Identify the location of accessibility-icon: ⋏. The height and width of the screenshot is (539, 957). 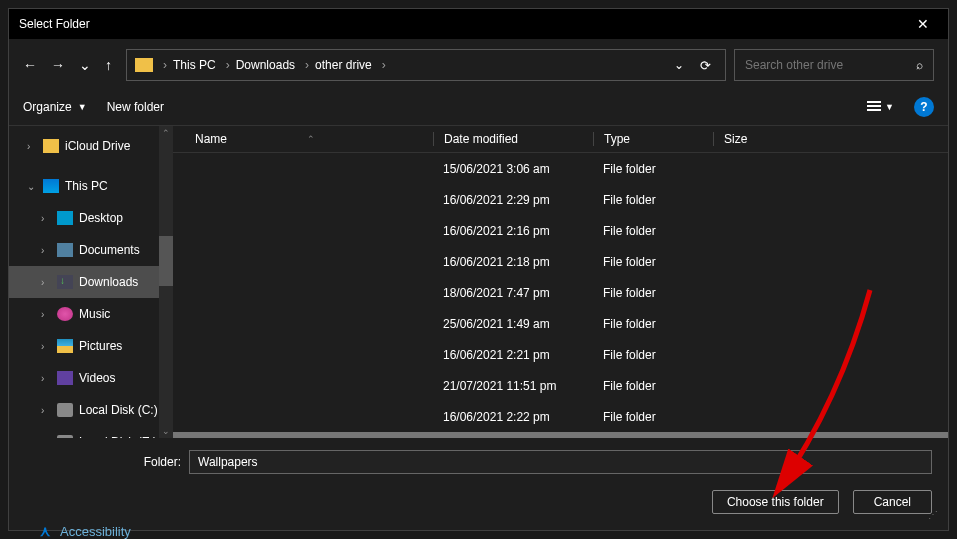
(45, 531).